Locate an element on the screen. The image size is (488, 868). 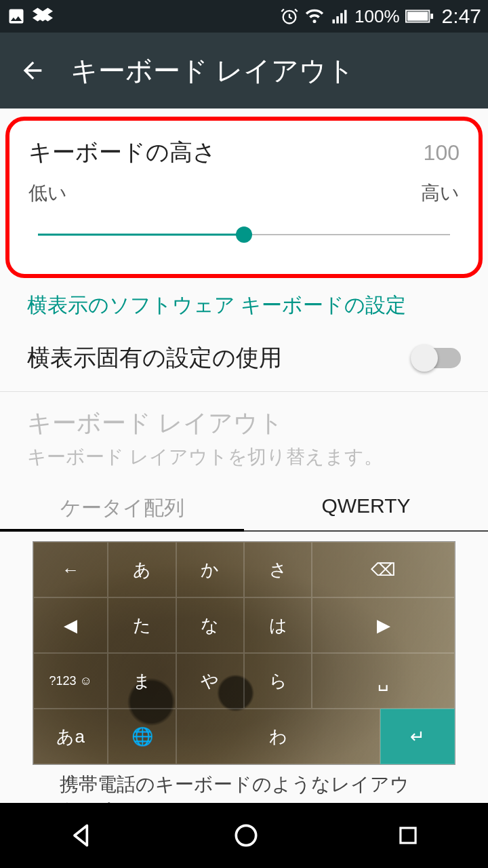
landscape-toggle-label: 横表示固有の設定の使用 is located at coordinates (155, 358).